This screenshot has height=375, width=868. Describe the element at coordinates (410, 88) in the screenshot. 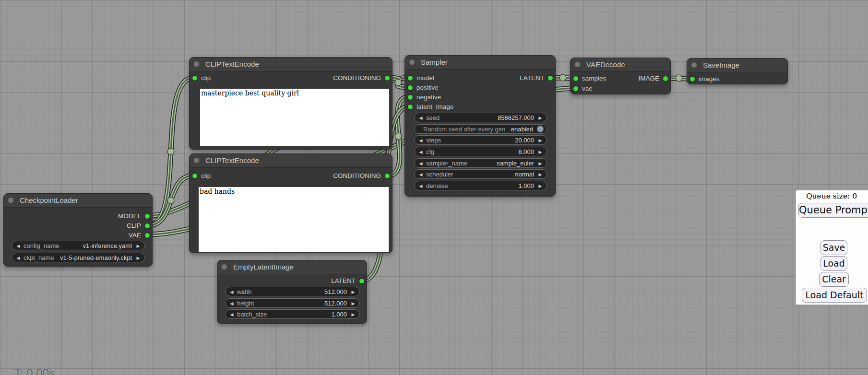

I see `input-port-positive` at that location.